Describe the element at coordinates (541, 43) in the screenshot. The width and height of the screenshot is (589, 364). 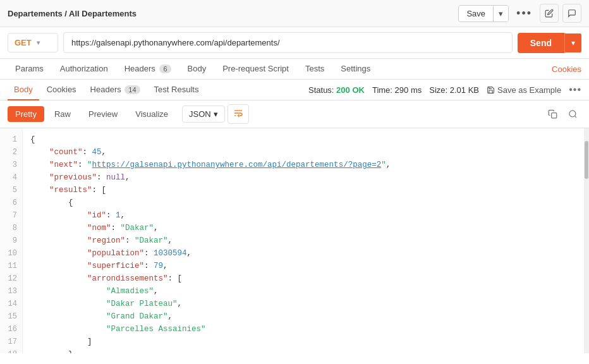
I see `send-button: Send` at that location.